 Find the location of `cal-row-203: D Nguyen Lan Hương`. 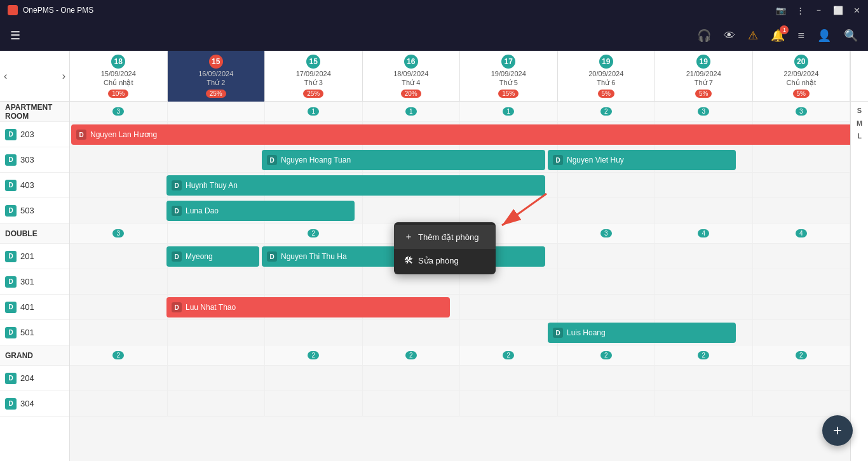

cal-row-203: D Nguyen Lan Hương is located at coordinates (460, 135).